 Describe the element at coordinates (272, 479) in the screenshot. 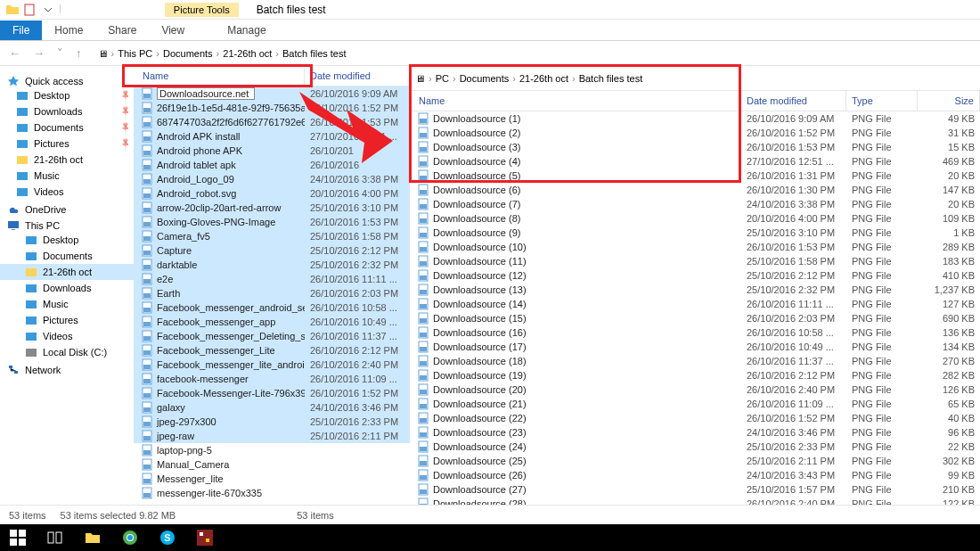

I see `file-row: Messenger_lite` at that location.